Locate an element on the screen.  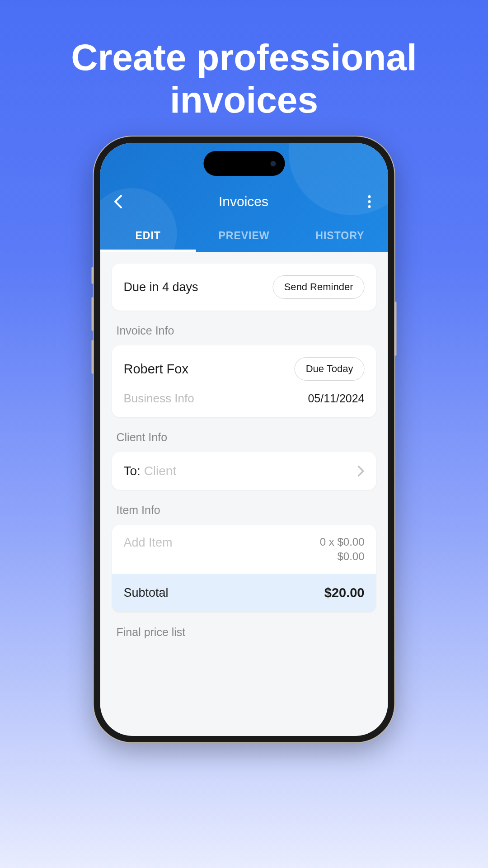
header-bar: Invoices is located at coordinates (244, 202).